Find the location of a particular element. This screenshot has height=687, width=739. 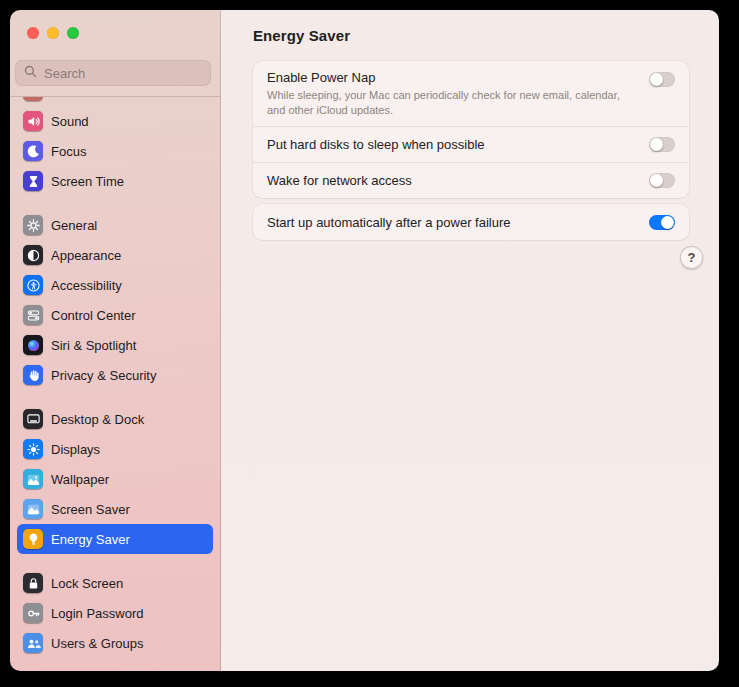

screensaver-icon is located at coordinates (33, 509).